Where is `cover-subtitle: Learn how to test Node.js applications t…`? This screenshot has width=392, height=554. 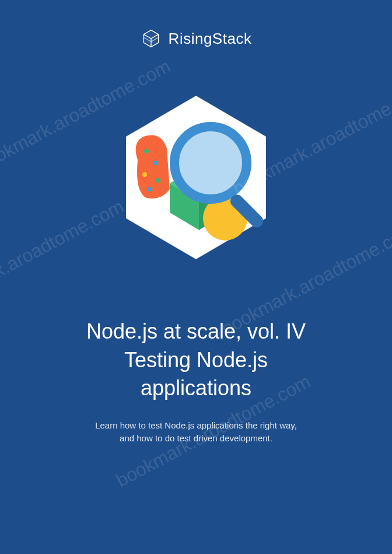
cover-subtitle: Learn how to test Node.js applications t… is located at coordinates (196, 432).